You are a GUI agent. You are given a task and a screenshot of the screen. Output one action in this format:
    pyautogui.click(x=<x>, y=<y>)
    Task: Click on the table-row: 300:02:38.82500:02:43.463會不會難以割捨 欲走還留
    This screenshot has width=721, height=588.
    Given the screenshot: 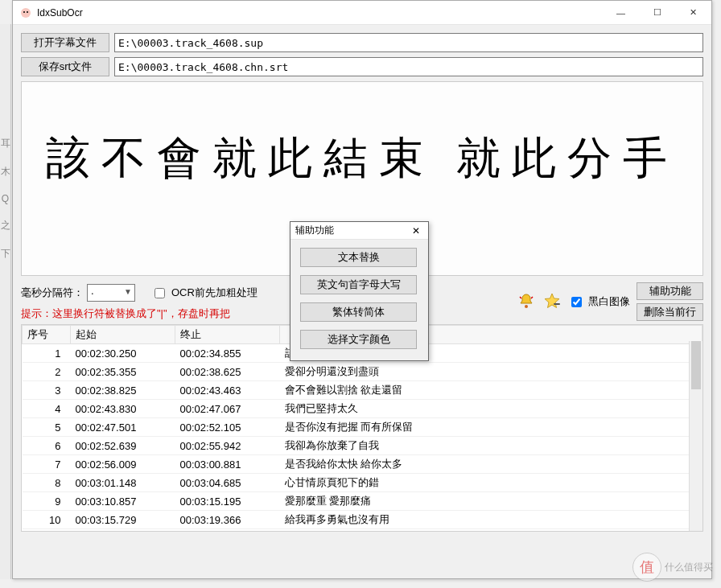 What is the action you would take?
    pyautogui.click(x=362, y=391)
    